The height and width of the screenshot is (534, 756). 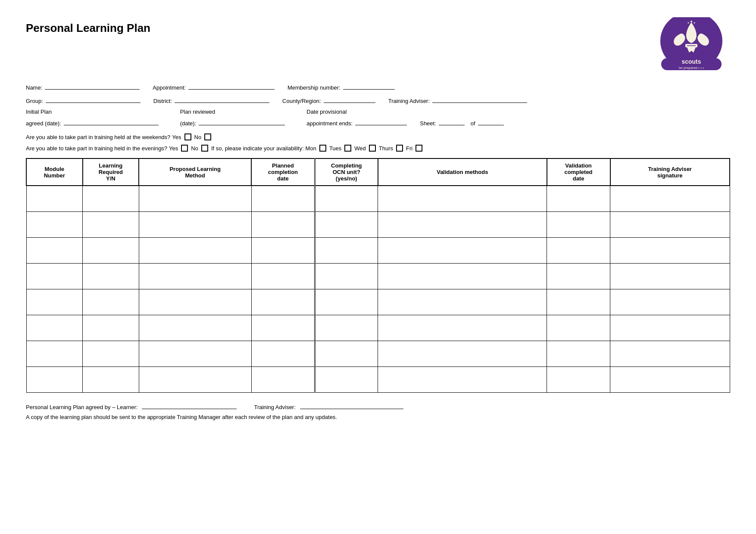 I want to click on question-2-no-checkbox, so click(x=205, y=148).